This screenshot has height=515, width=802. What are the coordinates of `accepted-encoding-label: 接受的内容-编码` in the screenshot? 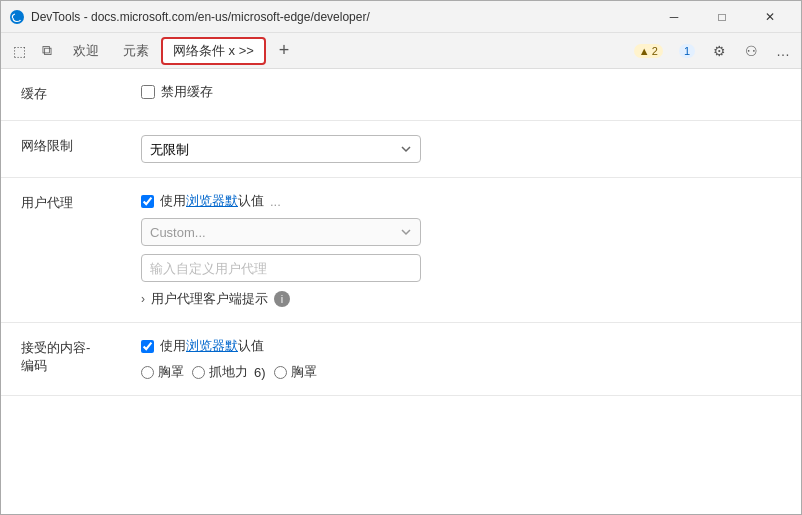 It's located at (81, 356).